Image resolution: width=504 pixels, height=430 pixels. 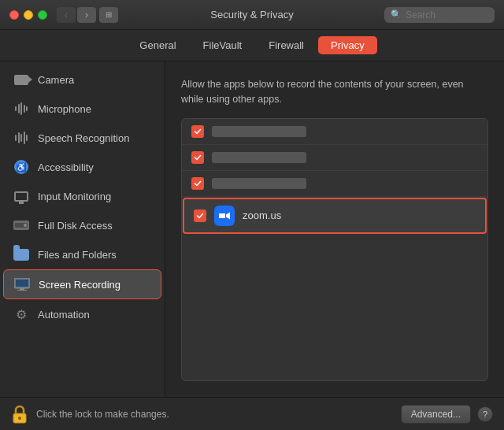 What do you see at coordinates (82, 80) in the screenshot?
I see `sidebar-item-camera: Camera` at bounding box center [82, 80].